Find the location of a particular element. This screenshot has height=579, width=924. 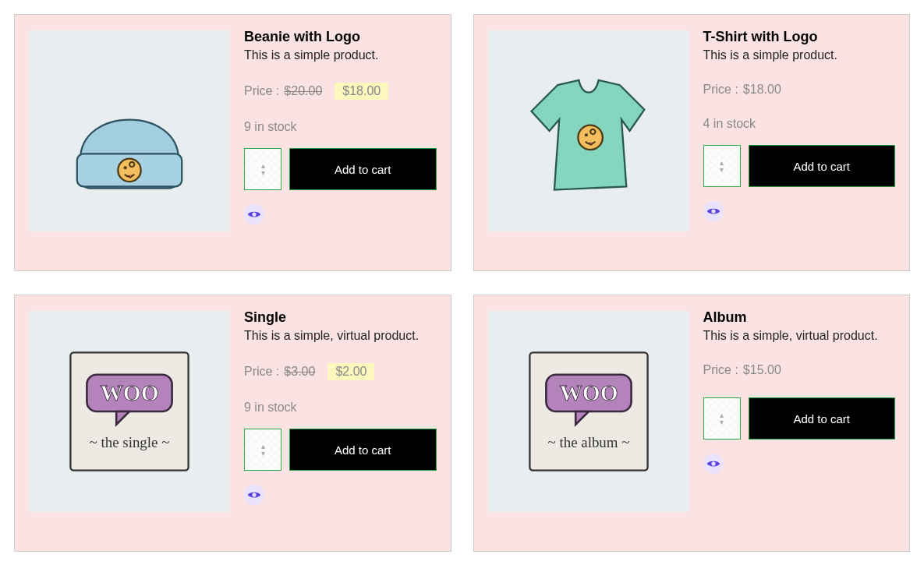

product-image: WOO ~ the album ~ is located at coordinates (589, 411).